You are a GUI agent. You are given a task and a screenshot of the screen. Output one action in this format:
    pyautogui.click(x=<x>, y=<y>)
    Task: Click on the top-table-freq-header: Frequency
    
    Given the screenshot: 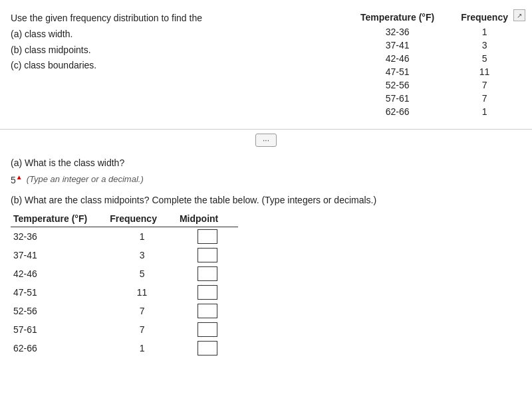 What is the action you would take?
    pyautogui.click(x=484, y=18)
    